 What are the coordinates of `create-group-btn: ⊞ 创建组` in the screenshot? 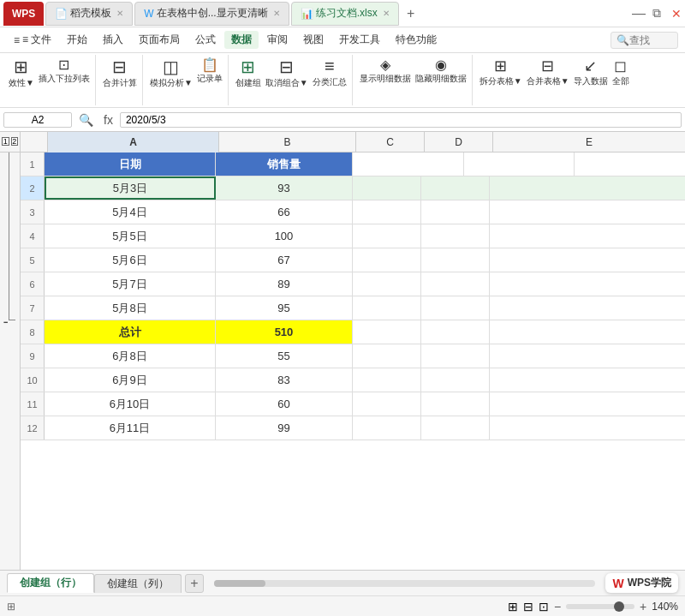 It's located at (248, 81).